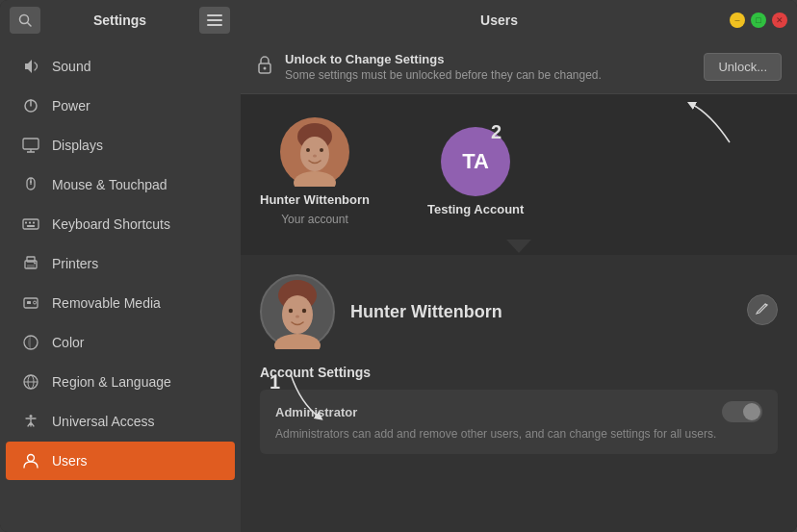 This screenshot has width=797, height=532. I want to click on administrator-toggle, so click(742, 412).